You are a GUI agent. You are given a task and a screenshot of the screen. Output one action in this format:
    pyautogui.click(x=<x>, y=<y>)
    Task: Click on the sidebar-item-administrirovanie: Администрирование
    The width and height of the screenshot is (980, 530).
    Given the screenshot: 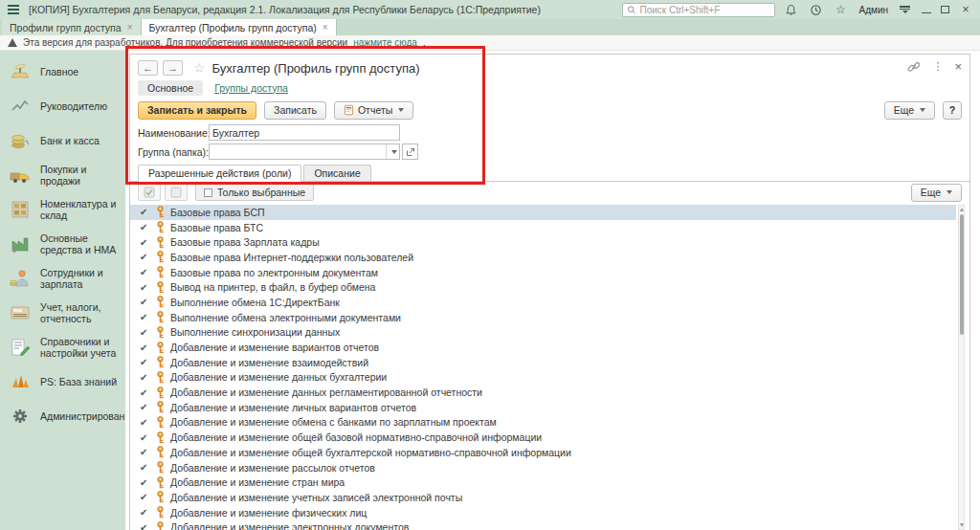 What is the action you would take?
    pyautogui.click(x=63, y=416)
    